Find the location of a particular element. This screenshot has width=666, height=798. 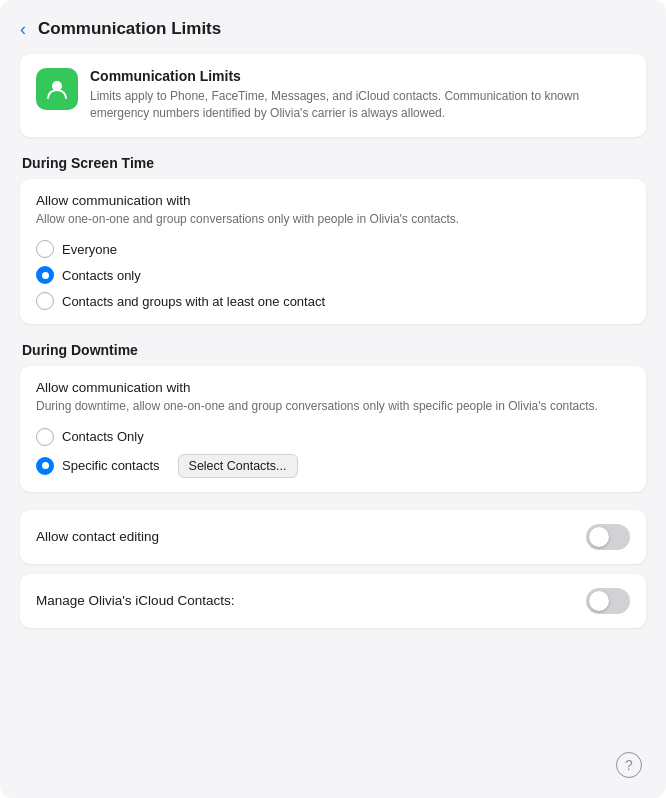

header: ‹ Communication Limits is located at coordinates (333, 25).